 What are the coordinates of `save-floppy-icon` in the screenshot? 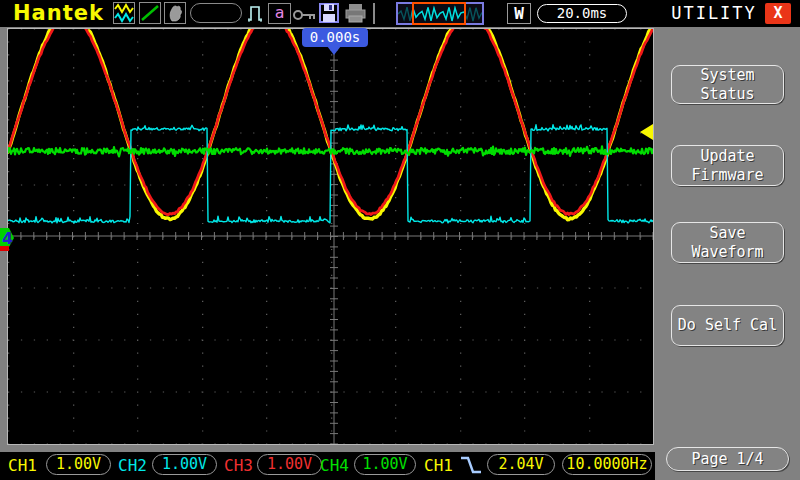 It's located at (329, 15).